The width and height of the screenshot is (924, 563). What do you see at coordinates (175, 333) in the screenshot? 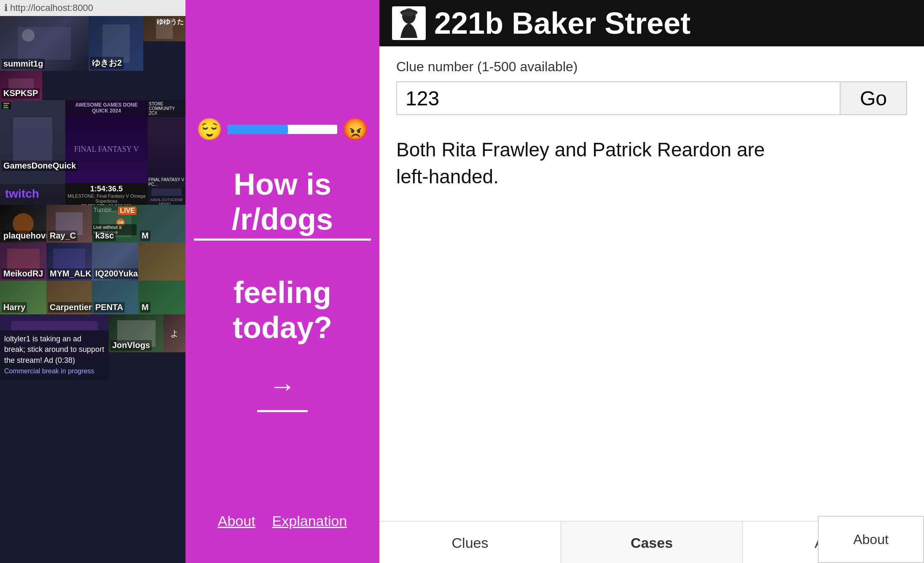
I see `stream-thumb: よ` at bounding box center [175, 333].